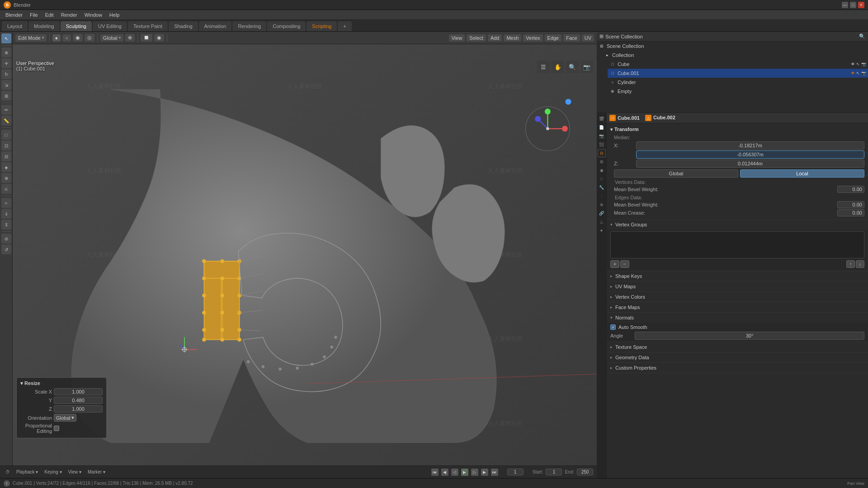 The width and height of the screenshot is (868, 488). What do you see at coordinates (602, 222) in the screenshot?
I see `props-data: △` at bounding box center [602, 222].